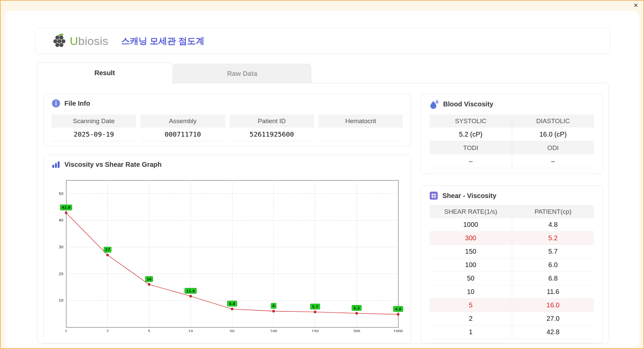  What do you see at coordinates (182, 128) in the screenshot?
I see `file-info-field: Assembly000711710` at bounding box center [182, 128].